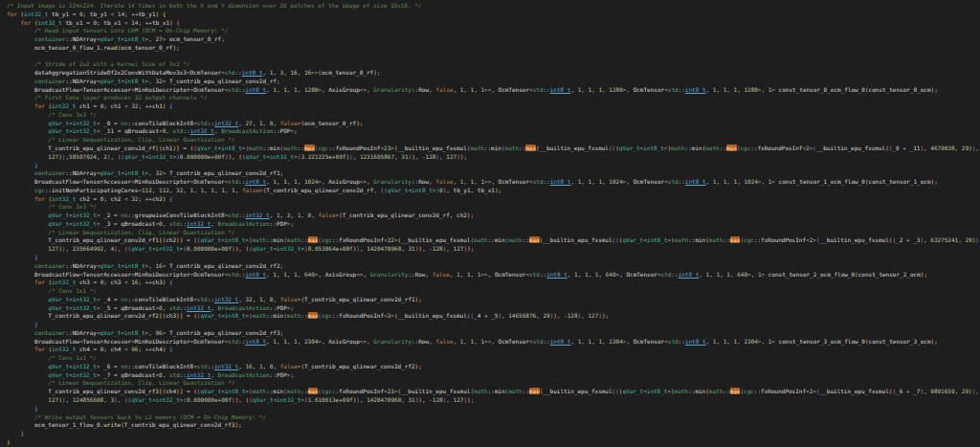 This screenshot has width=980, height=447. Describe the element at coordinates (225, 172) in the screenshot. I see `code-identifier: T_contrib_epu_qlinear_conv2d_rf1` at that location.